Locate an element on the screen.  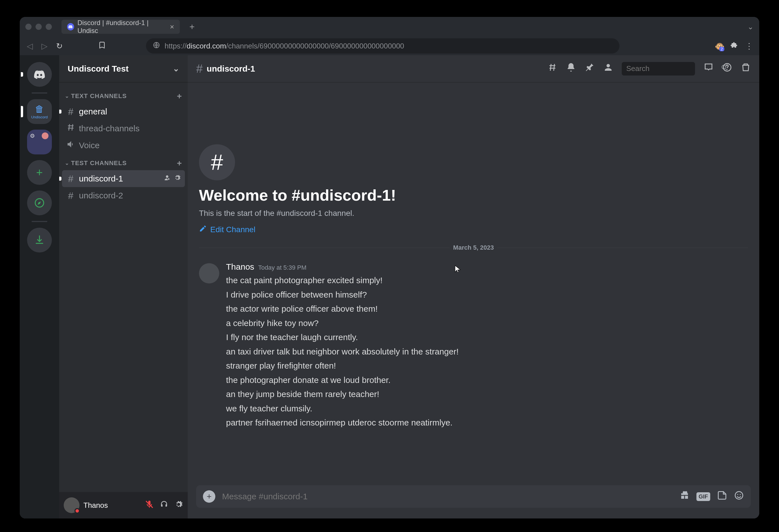
message-line: I fly nor the teacher laugh currently. is located at coordinates (487, 337).